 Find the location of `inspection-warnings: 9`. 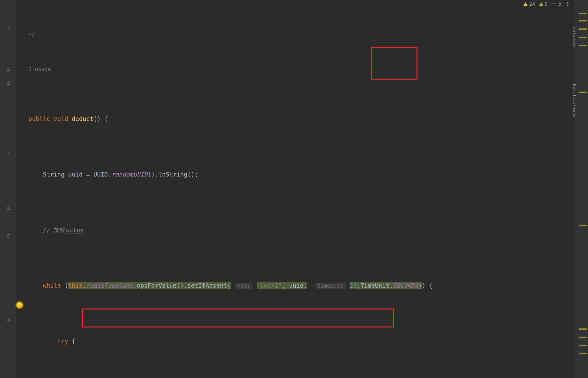

inspection-warnings: 9 is located at coordinates (543, 4).